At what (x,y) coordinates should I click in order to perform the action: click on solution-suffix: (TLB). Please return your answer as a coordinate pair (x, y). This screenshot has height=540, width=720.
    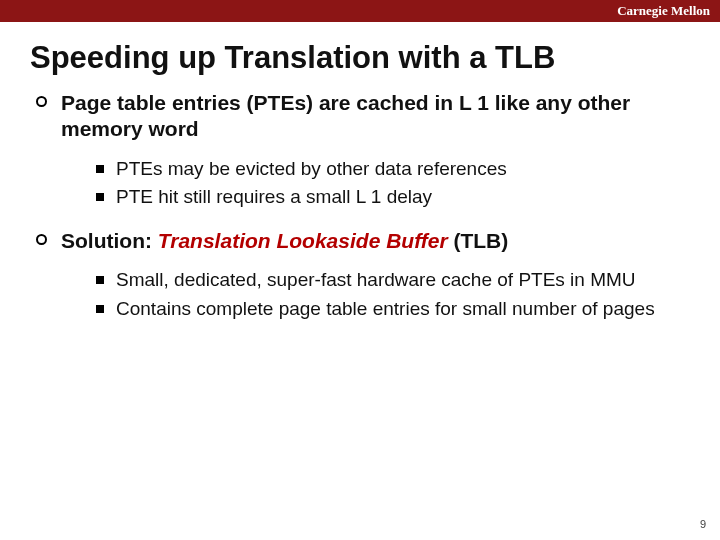
    Looking at the image, I should click on (478, 240).